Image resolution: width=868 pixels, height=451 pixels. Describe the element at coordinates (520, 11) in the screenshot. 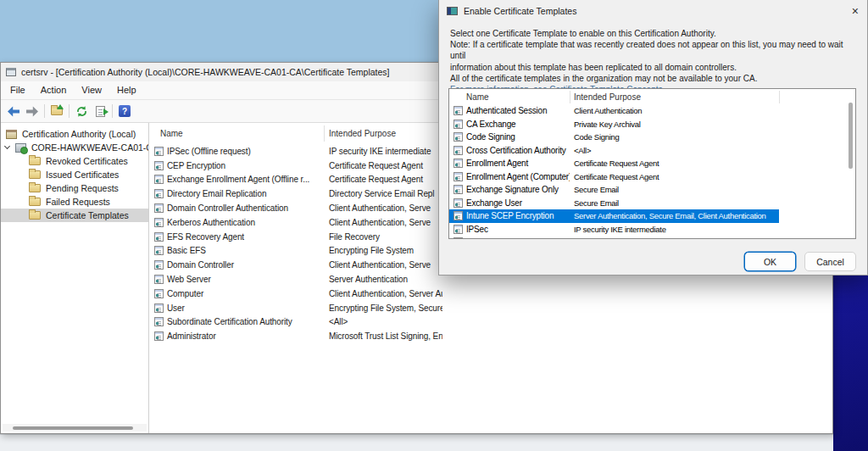

I see `dialog-title: Enable Certificate Templates` at that location.